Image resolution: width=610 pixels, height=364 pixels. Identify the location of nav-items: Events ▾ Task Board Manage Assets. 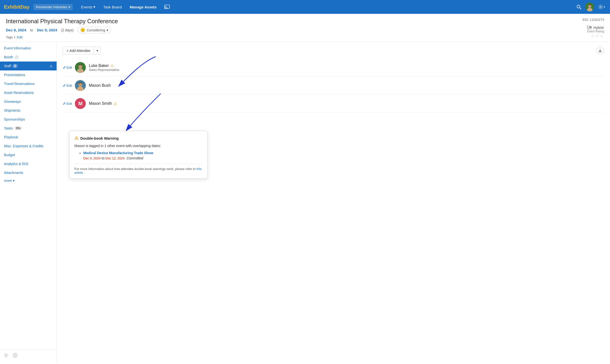
(327, 7).